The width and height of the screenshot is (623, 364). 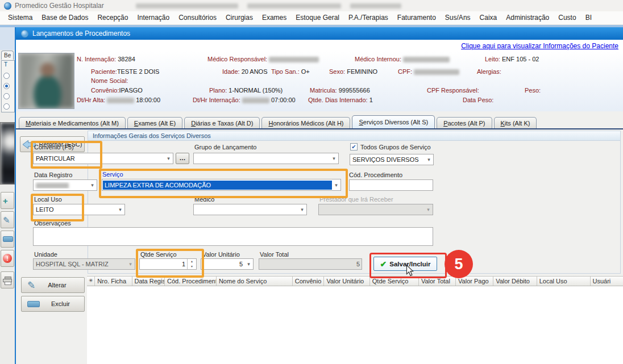 I want to click on menu-consultorios: Consultórios, so click(x=198, y=18).